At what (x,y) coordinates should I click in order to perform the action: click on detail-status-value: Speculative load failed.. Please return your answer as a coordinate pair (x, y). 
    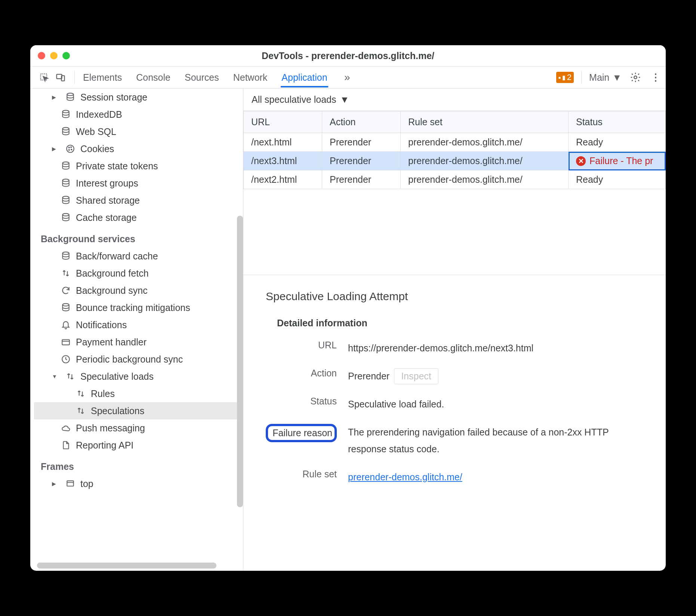
    Looking at the image, I should click on (498, 404).